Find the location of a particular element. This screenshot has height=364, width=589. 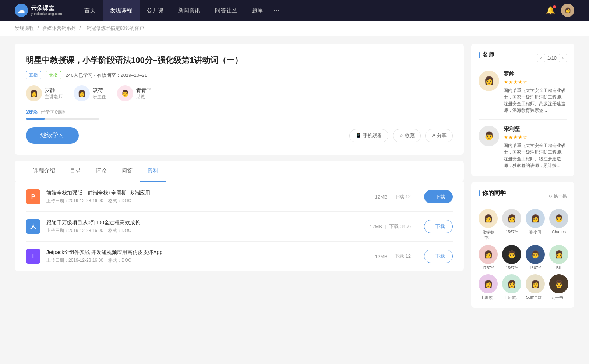

tab-资料: 资料 is located at coordinates (153, 171).